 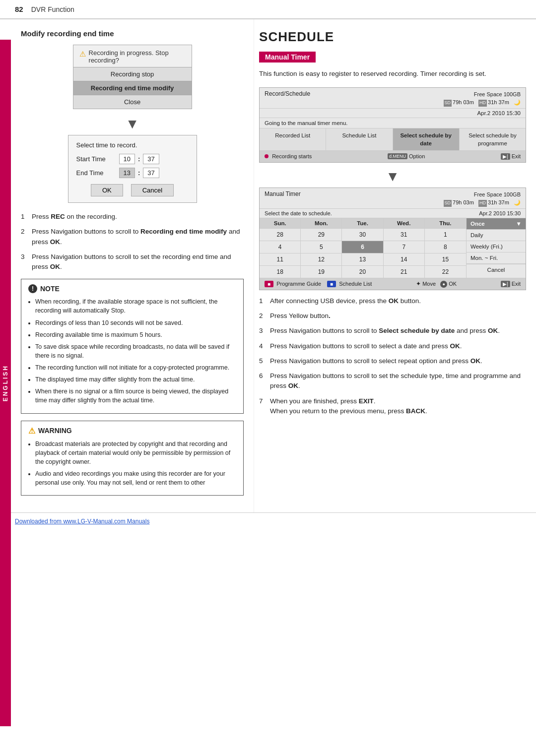 I want to click on day-tue: Tue., so click(x=362, y=223).